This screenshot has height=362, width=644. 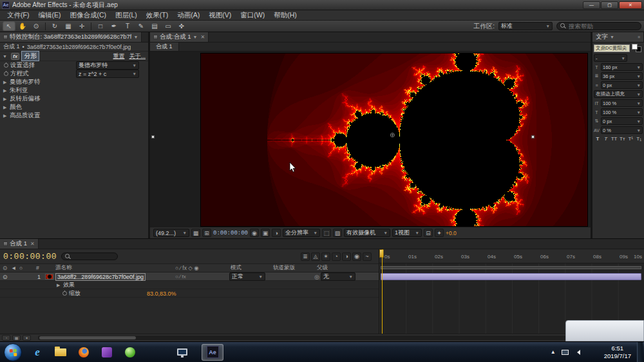 What do you see at coordinates (392, 135) in the screenshot?
I see `anchor-point-icon: ⊕` at bounding box center [392, 135].